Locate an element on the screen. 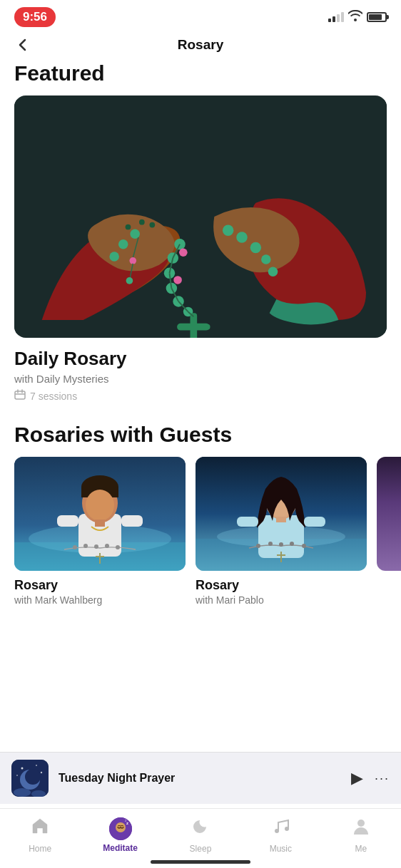  play-button: ▶ is located at coordinates (357, 778).